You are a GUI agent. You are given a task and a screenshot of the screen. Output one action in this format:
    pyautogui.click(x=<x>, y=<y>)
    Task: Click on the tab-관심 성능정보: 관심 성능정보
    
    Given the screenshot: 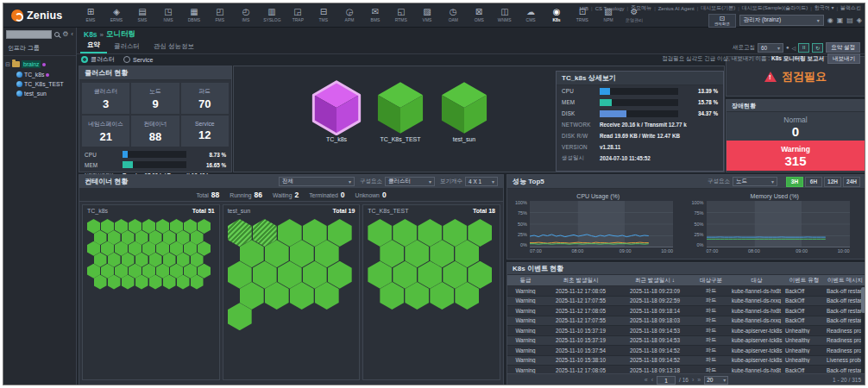 What is the action you would take?
    pyautogui.click(x=174, y=47)
    